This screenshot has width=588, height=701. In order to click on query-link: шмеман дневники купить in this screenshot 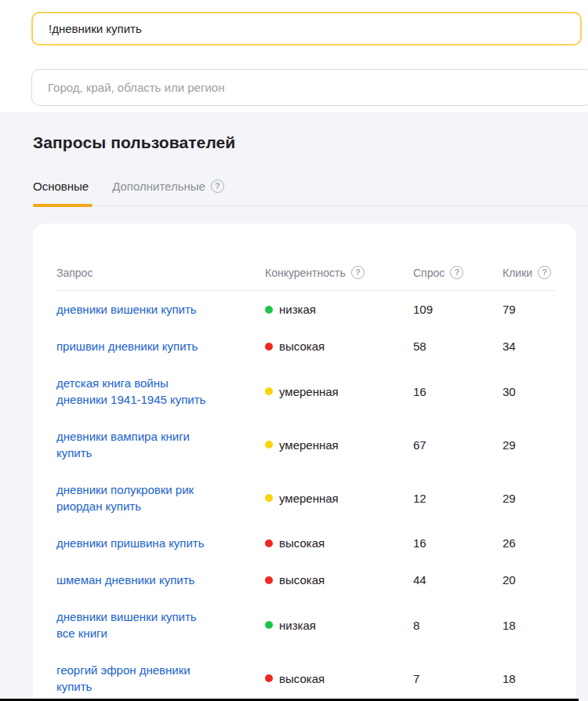, I will do `click(125, 580)`.